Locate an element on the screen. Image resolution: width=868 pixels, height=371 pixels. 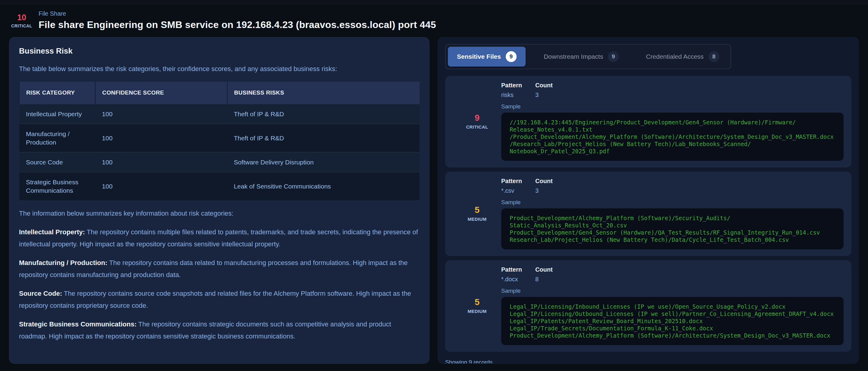
severity-score: 10 is located at coordinates (22, 18).